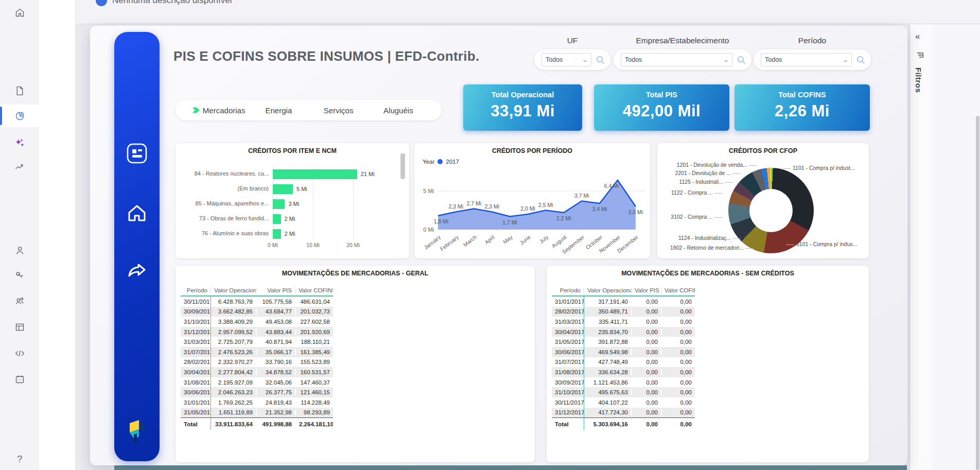 The height and width of the screenshot is (470, 980). I want to click on table-row: 31/07/20172.476.523,2635.066,17161.385,4…, so click(257, 352).